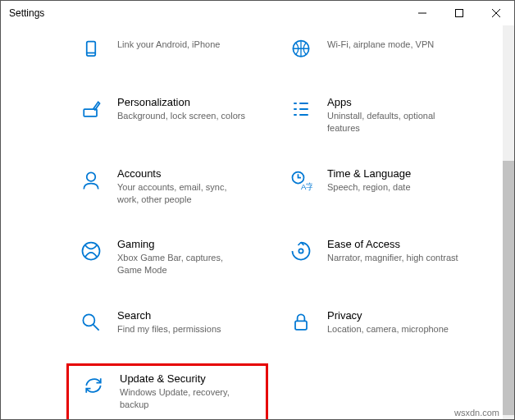  I want to click on tile-phone: Link your Android, iPhone, so click(171, 50).